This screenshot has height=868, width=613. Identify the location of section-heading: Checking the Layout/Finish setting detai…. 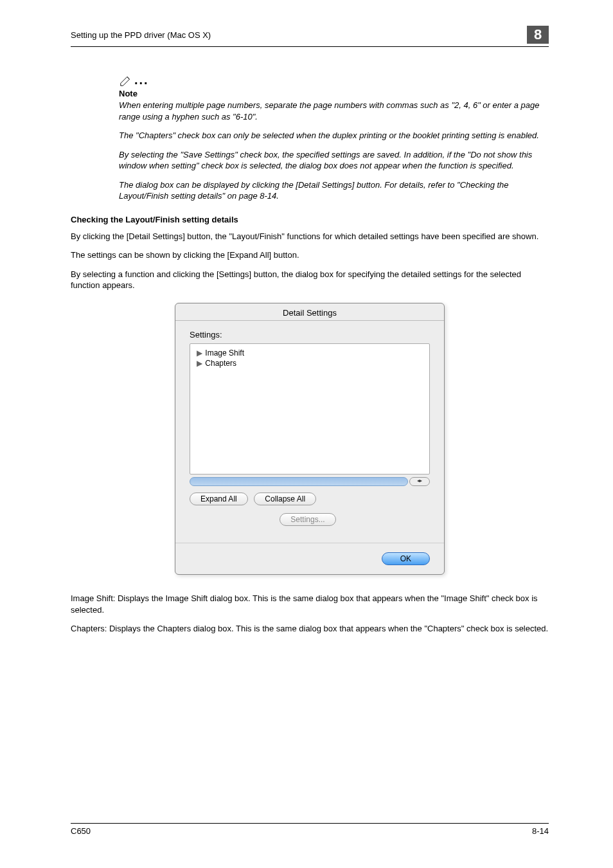
(310, 220).